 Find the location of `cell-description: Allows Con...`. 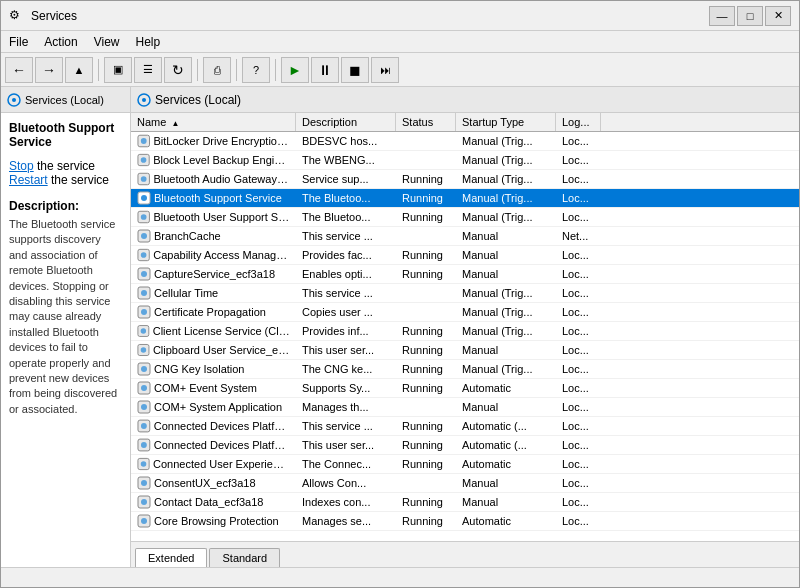

cell-description: Allows Con... is located at coordinates (346, 483).